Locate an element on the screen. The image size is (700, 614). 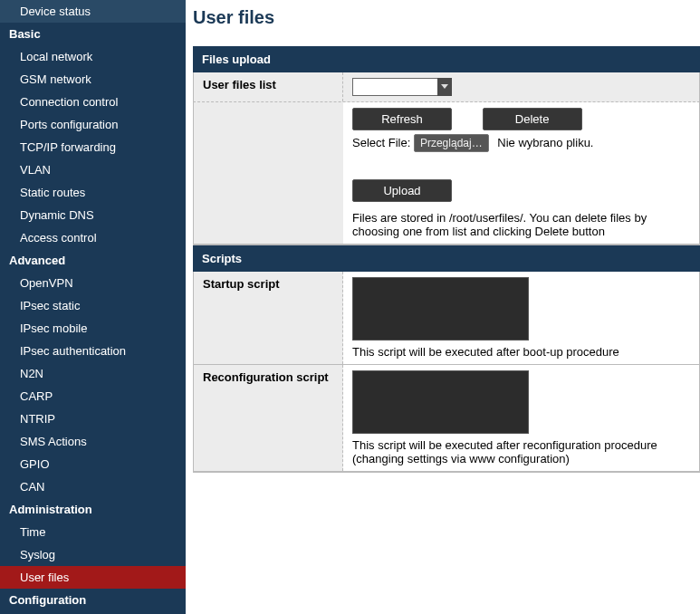
sidebar-item-ntrip: NTRIP is located at coordinates (92, 418).